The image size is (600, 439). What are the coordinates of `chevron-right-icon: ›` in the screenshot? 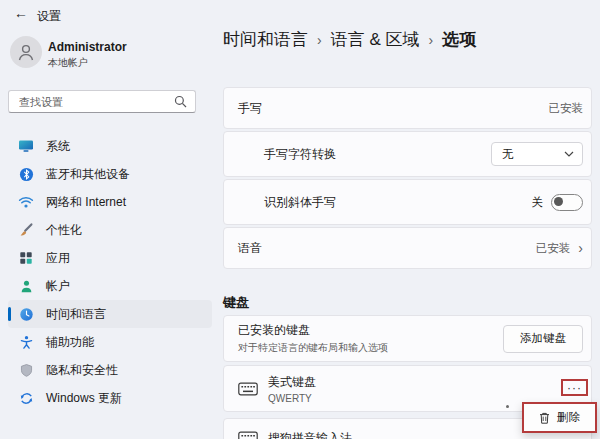 It's located at (580, 248).